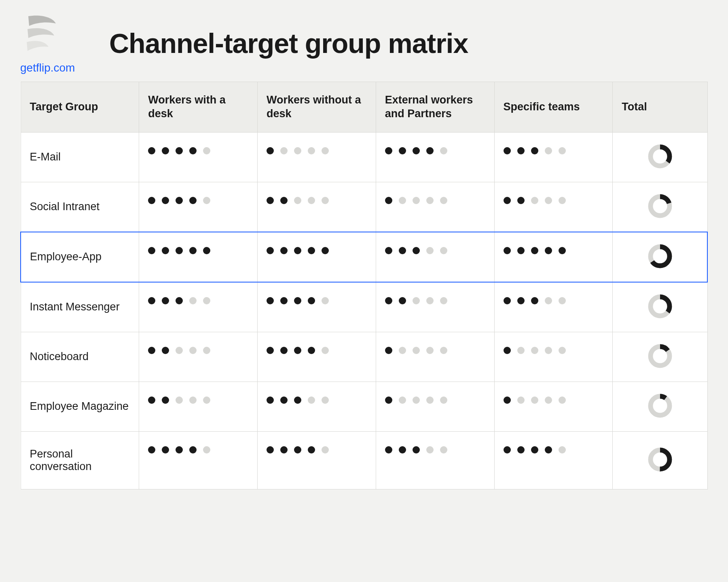 The height and width of the screenshot is (582, 728). Describe the element at coordinates (364, 460) in the screenshot. I see `table-row: Personal conversation` at that location.